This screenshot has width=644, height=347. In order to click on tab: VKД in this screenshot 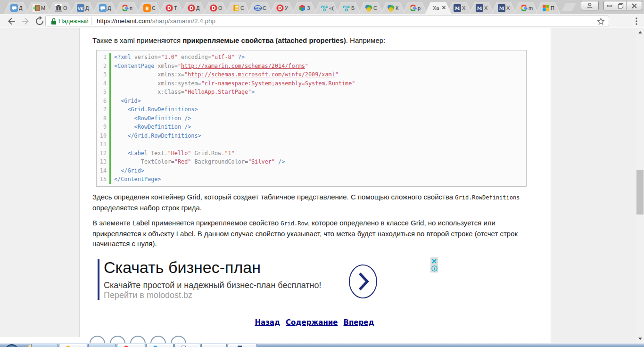, I will do `click(83, 8)`.